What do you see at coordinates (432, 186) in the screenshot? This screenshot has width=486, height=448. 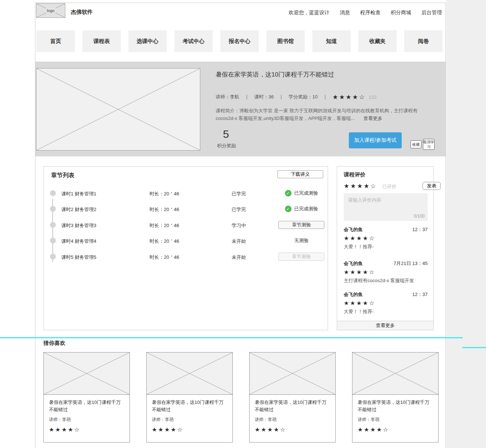 I see `publish-review-button: 发表` at bounding box center [432, 186].